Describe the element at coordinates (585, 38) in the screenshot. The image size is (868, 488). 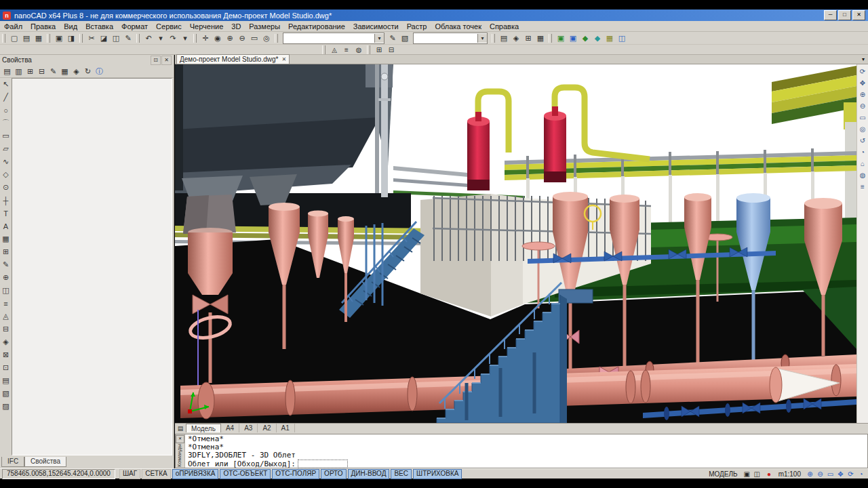
I see `specification-icon: ◆` at that location.